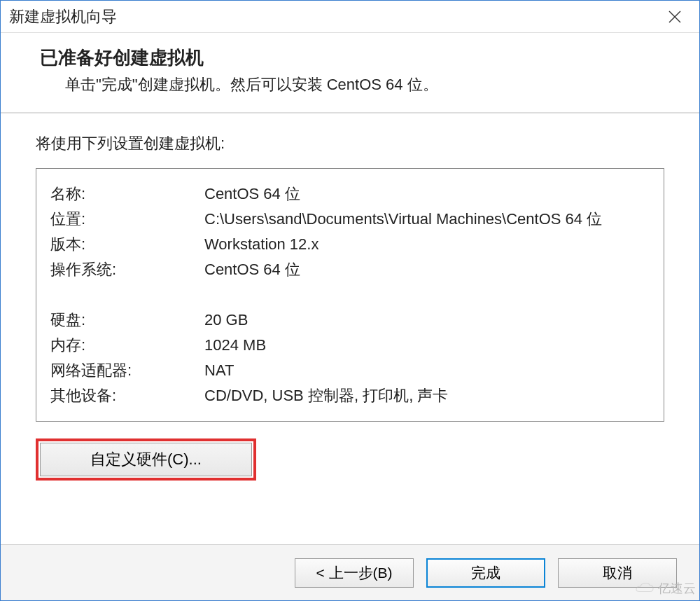 The height and width of the screenshot is (601, 700). Describe the element at coordinates (146, 460) in the screenshot. I see `customize-hardware-button: 自定义硬件(C)...` at that location.